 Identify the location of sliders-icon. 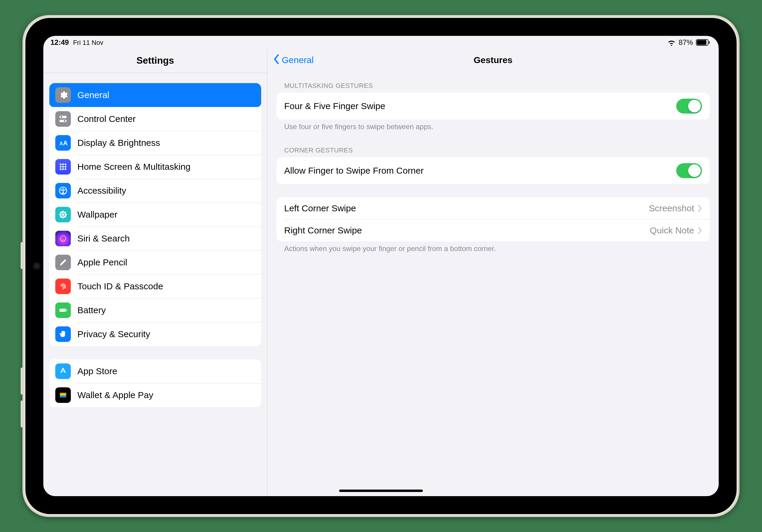
(63, 119).